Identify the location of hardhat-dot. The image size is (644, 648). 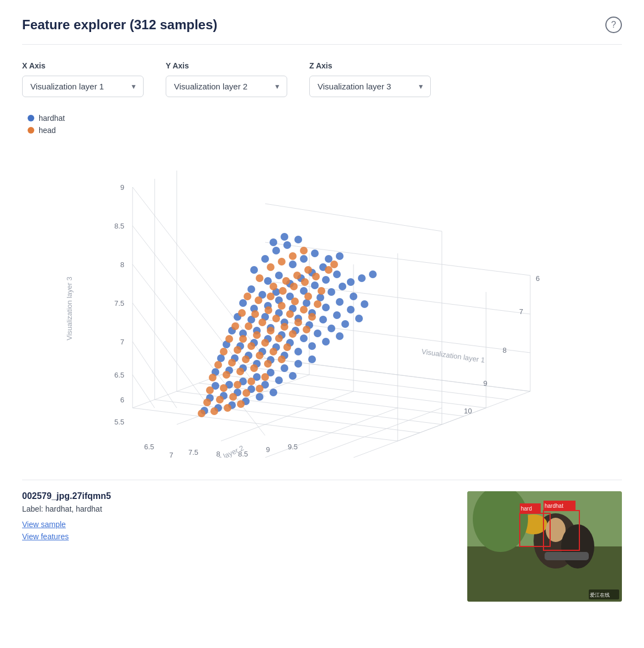
(31, 118).